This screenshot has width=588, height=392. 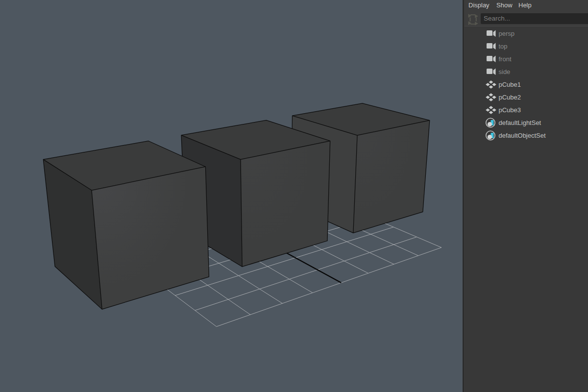 What do you see at coordinates (510, 97) in the screenshot?
I see `svg-text: pCube2` at bounding box center [510, 97].